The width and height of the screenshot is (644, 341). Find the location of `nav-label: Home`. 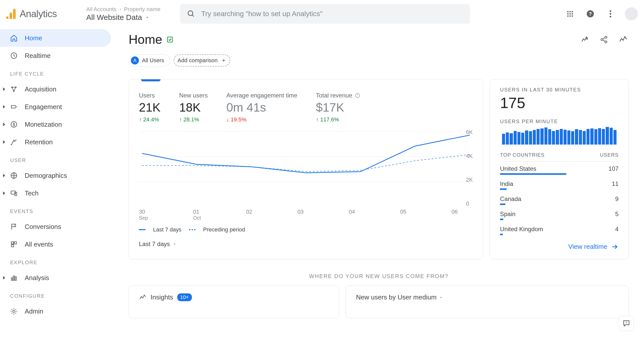

nav-label: Home is located at coordinates (33, 38).